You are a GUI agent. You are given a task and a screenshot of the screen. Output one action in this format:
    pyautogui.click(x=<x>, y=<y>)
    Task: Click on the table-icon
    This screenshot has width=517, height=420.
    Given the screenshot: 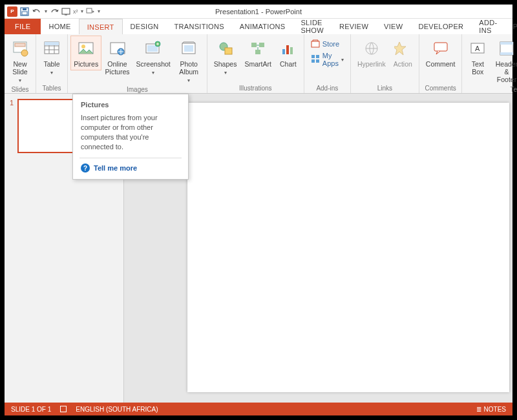 What is the action you would take?
    pyautogui.click(x=52, y=48)
    